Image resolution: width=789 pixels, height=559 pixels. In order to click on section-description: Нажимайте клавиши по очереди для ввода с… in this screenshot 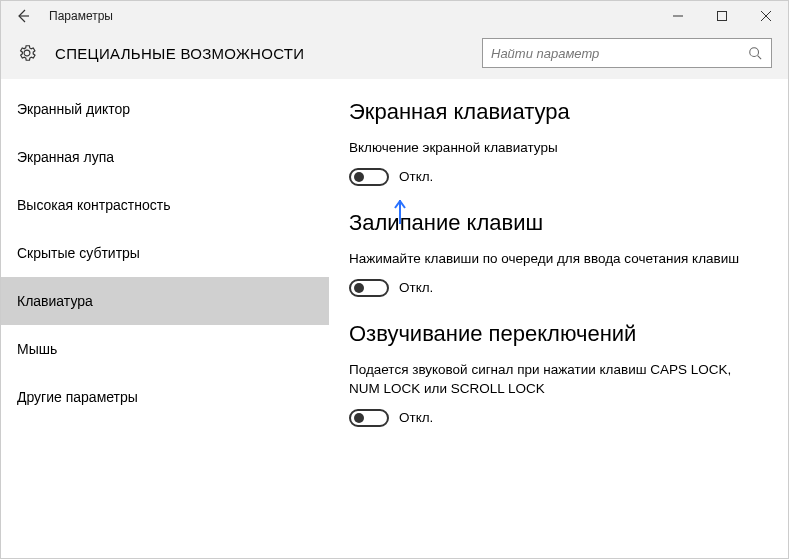, I will do `click(556, 260)`.